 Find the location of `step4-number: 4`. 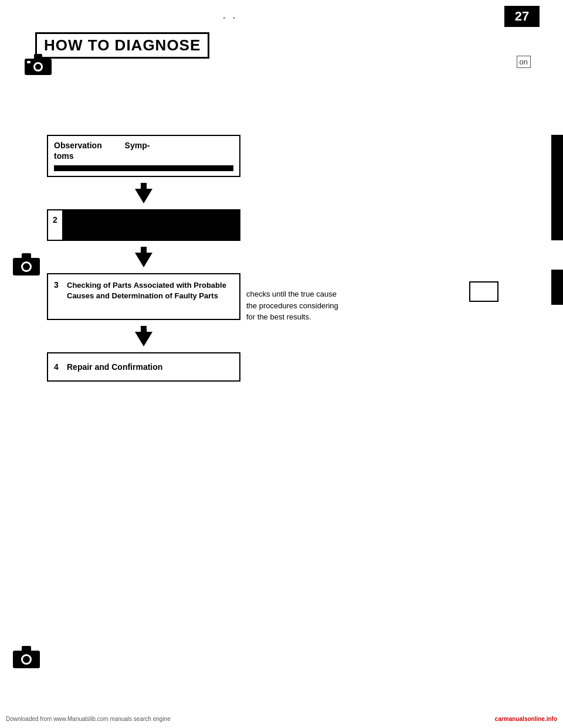

step4-number: 4 is located at coordinates (59, 367).